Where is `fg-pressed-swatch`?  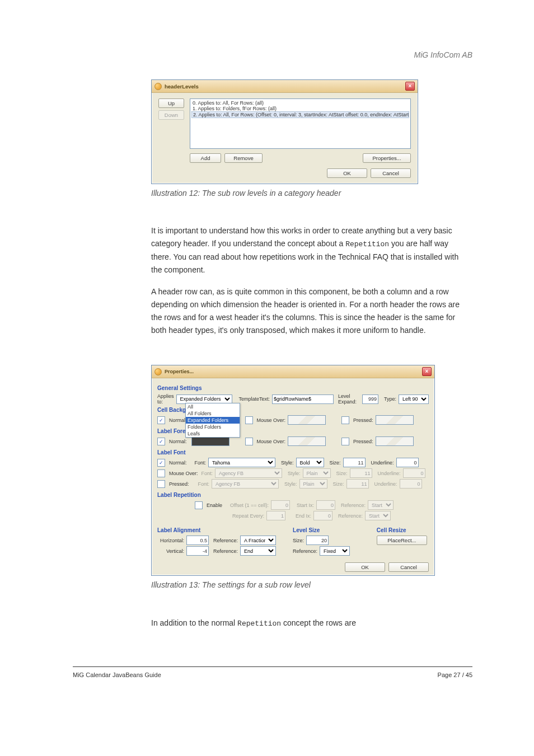
fg-pressed-swatch is located at coordinates (395, 441).